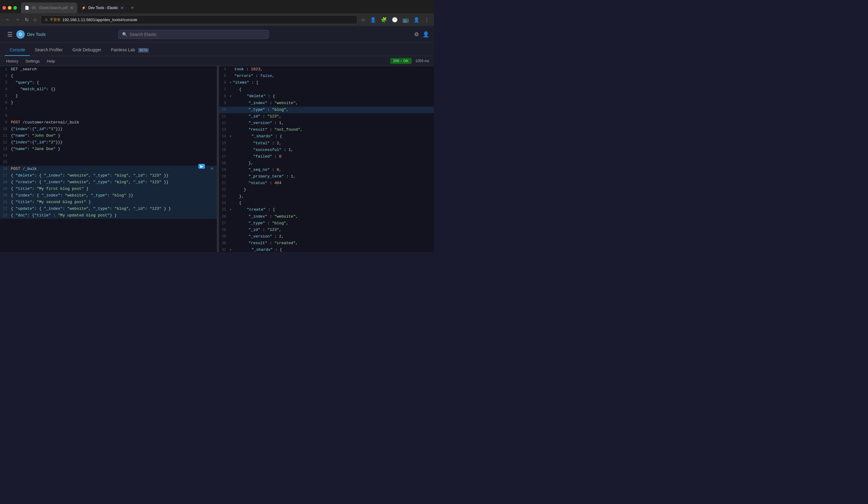 Image resolution: width=868 pixels, height=504 pixels. What do you see at coordinates (373, 20) in the screenshot?
I see `profile-icon: 👤` at bounding box center [373, 20].